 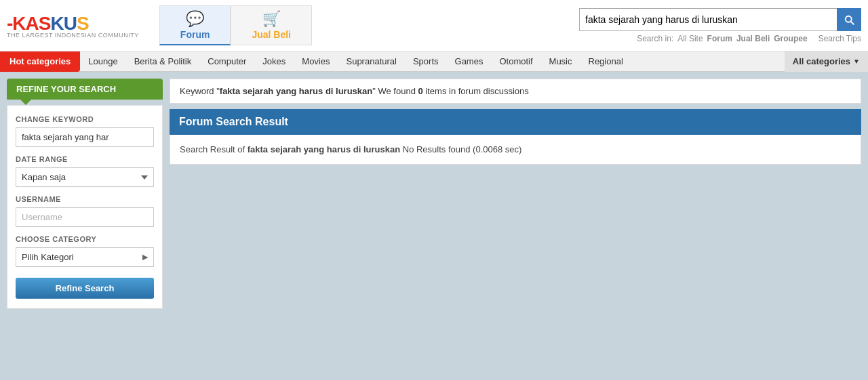 What do you see at coordinates (85, 159) in the screenshot?
I see `date-range-label: DATE RANGE` at bounding box center [85, 159].